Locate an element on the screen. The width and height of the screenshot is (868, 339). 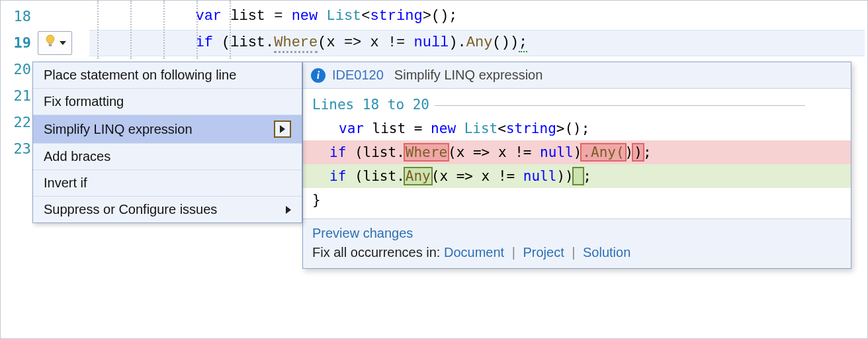
diff-context-line: } is located at coordinates (316, 200).